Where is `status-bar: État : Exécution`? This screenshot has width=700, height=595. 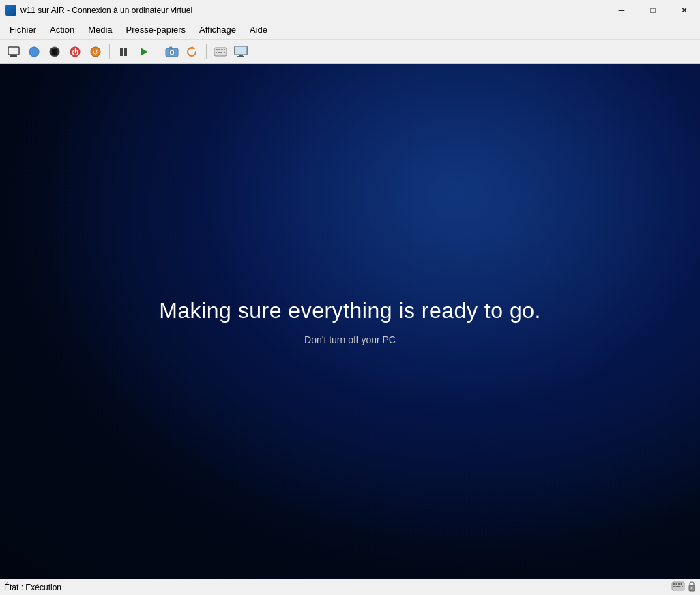 status-bar: État : Exécution is located at coordinates (350, 587).